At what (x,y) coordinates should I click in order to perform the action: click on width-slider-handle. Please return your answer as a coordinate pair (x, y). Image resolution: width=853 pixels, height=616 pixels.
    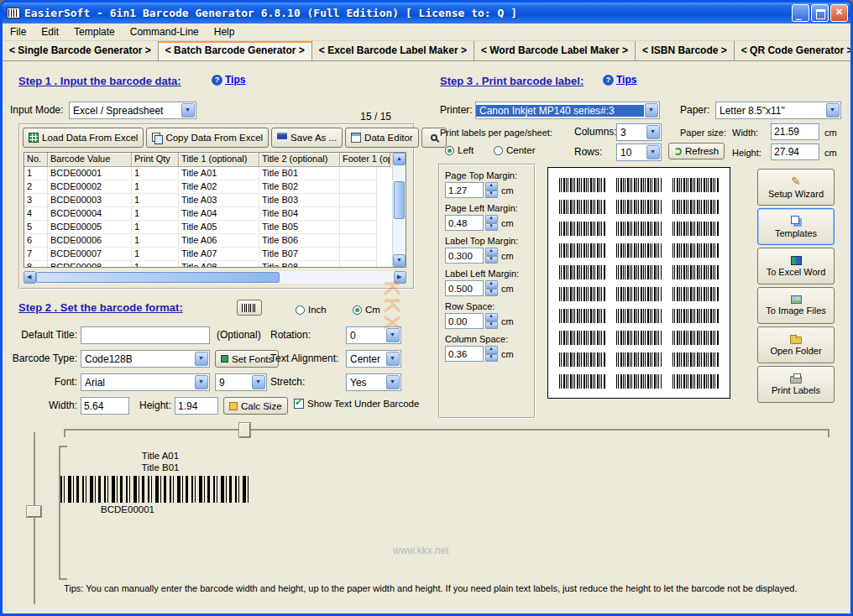
    Looking at the image, I should click on (245, 430).